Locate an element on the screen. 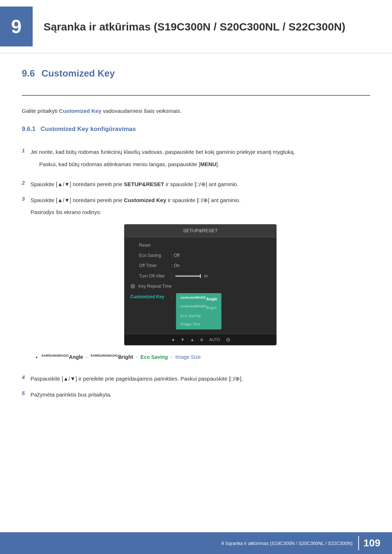  step5-text: Pažymėta parinktis bus pritaikyta. is located at coordinates (200, 395).